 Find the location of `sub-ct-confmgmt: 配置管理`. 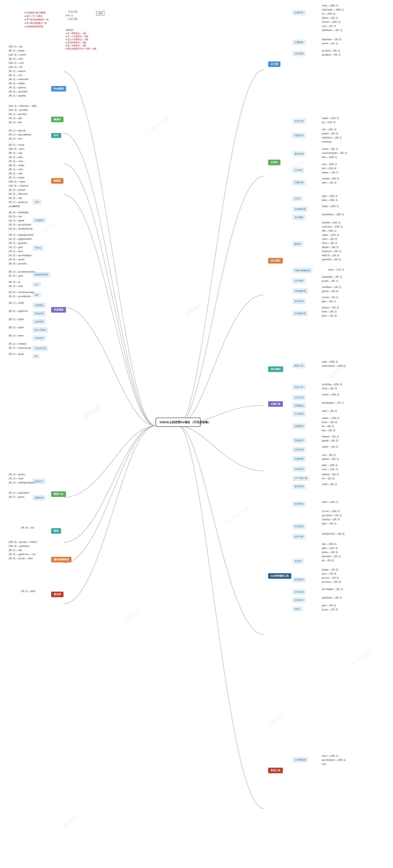

sub-ct-confmgmt: 配置管理 is located at coordinates (299, 487).